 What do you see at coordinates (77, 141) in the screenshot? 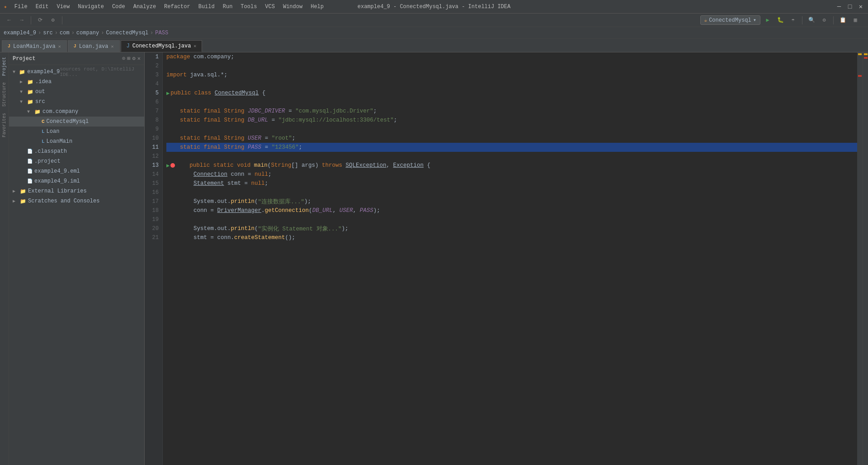
I see `tree-item-loanmain: L LoanMain` at bounding box center [77, 141].